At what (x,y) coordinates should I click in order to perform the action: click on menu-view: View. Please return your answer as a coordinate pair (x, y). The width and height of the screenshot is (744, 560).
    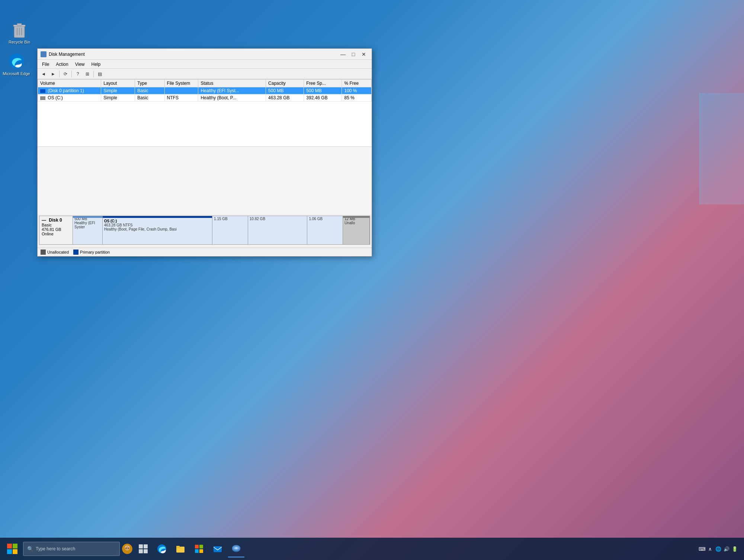
    Looking at the image, I should click on (80, 64).